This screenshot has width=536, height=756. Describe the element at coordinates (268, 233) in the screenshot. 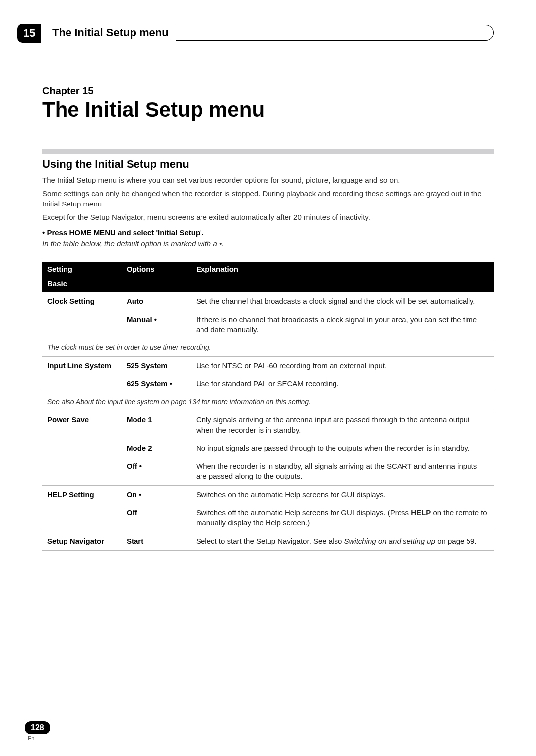

I see `instruction-row: • Press HOME MENU and select 'Initial Se…` at that location.